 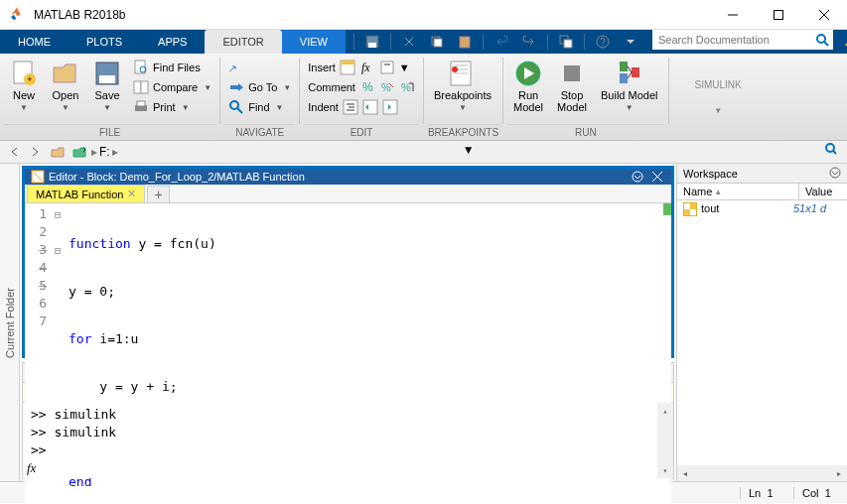 I want to click on breakpoints-button: Breakpoints ▼, so click(x=463, y=85).